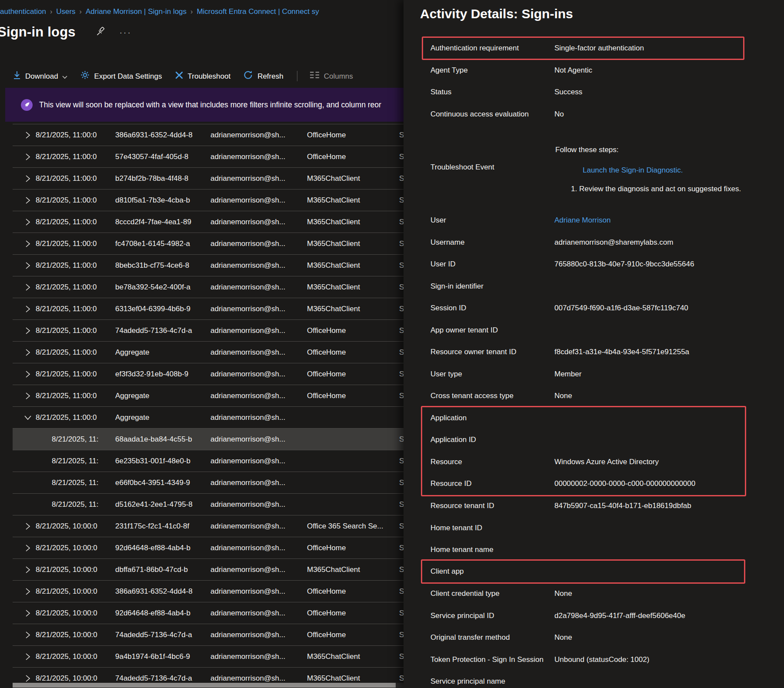 The height and width of the screenshot is (688, 784). What do you see at coordinates (601, 286) in the screenshot?
I see `detail-row: Sign-in identifier` at bounding box center [601, 286].